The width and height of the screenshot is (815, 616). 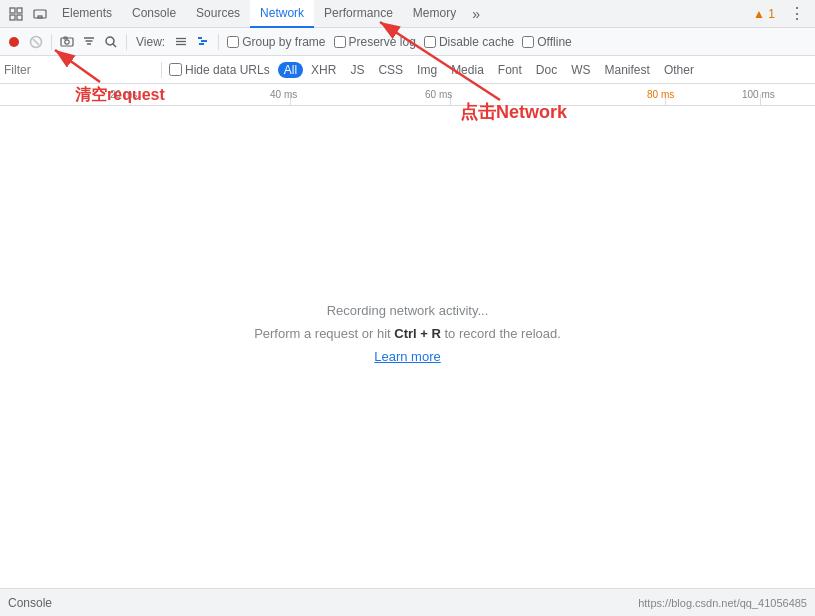 What do you see at coordinates (162, 70) in the screenshot?
I see `filter-divider` at bounding box center [162, 70].